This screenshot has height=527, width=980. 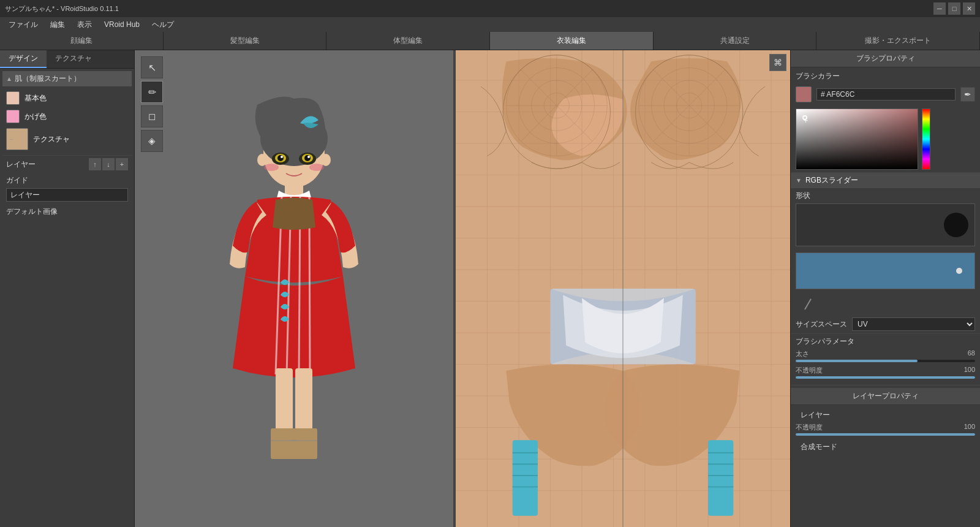 What do you see at coordinates (968, 94) in the screenshot?
I see `color-pick-button: ✒` at bounding box center [968, 94].